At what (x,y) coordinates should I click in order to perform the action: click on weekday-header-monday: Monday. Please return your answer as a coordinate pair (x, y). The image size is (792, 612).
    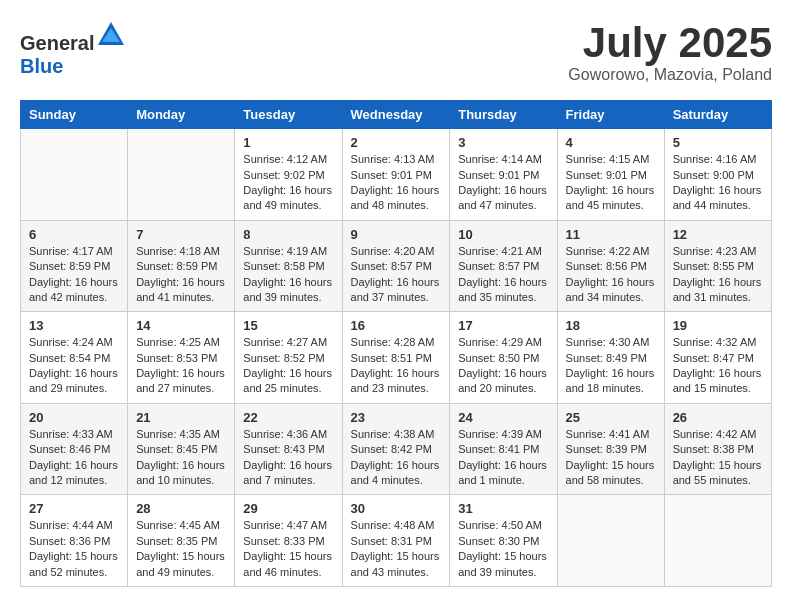
    Looking at the image, I should click on (182, 115).